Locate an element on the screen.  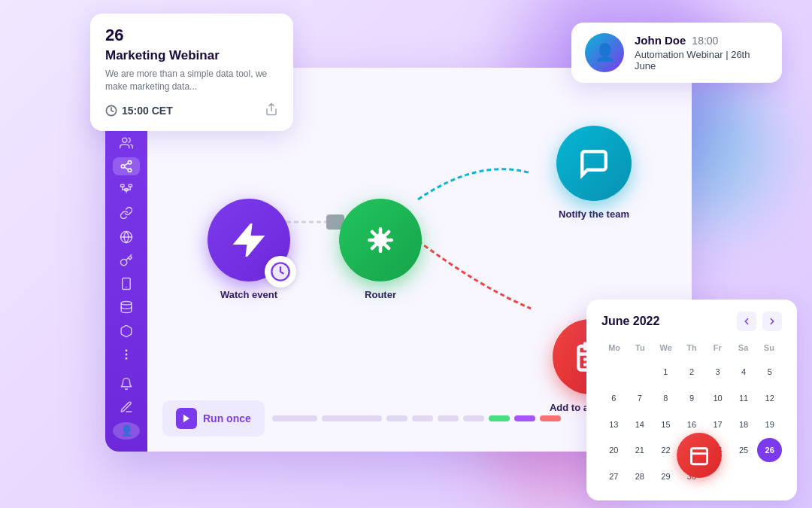
john-doe-subtitle: Automation Webinar | 26th June is located at coordinates (701, 60).